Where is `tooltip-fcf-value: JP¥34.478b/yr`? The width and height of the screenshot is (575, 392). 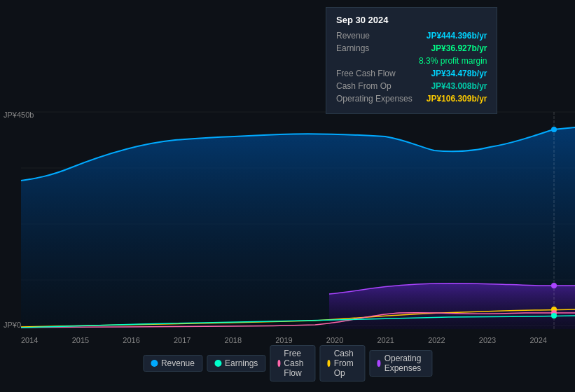 tooltip-fcf-value: JP¥34.478b/yr is located at coordinates (459, 74).